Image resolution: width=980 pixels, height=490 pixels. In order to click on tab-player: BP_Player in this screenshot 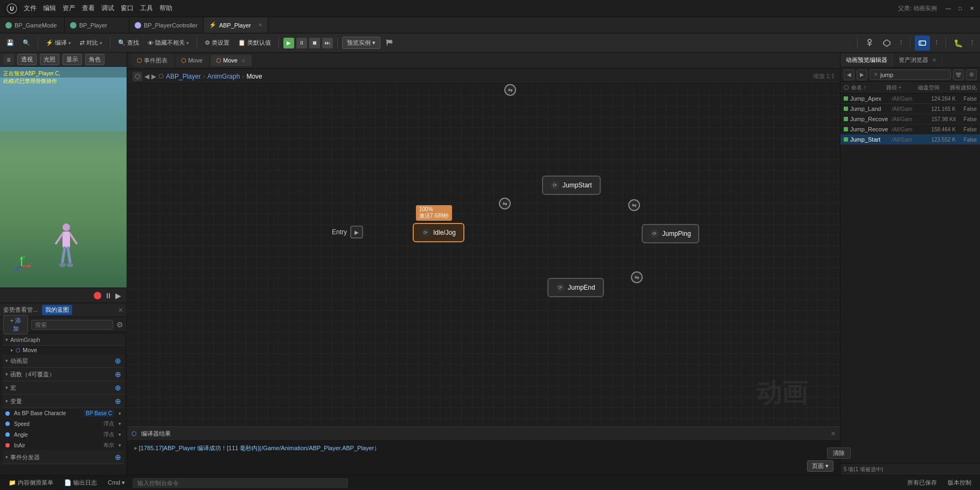, I will do `click(97, 25)`.